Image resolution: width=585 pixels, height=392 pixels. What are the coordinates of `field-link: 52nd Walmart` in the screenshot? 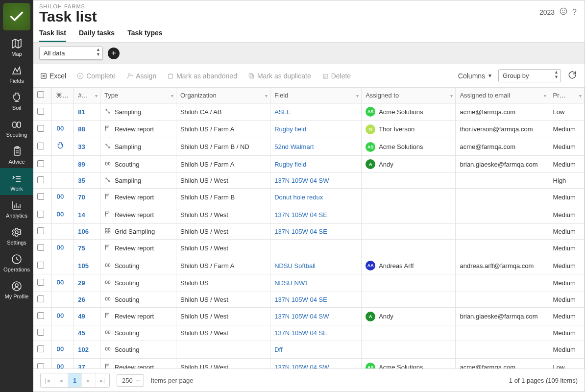 It's located at (316, 147).